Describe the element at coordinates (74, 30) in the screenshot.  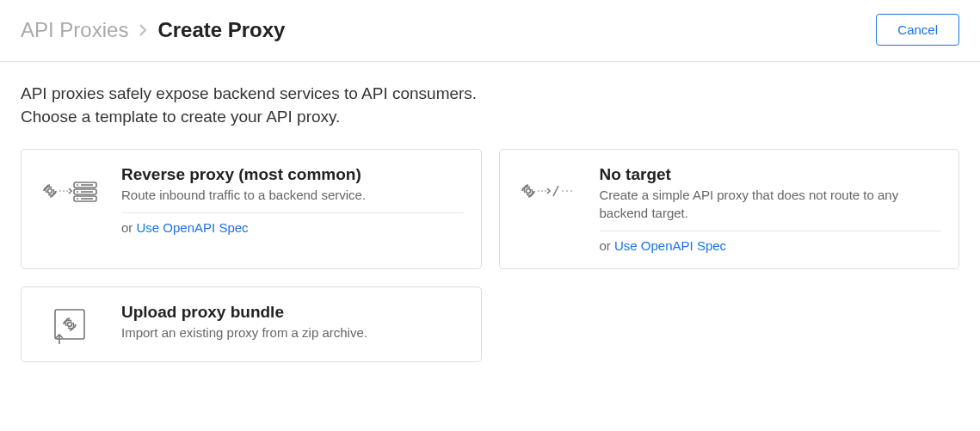
I see `breadcrumb-parent: API Proxies` at that location.